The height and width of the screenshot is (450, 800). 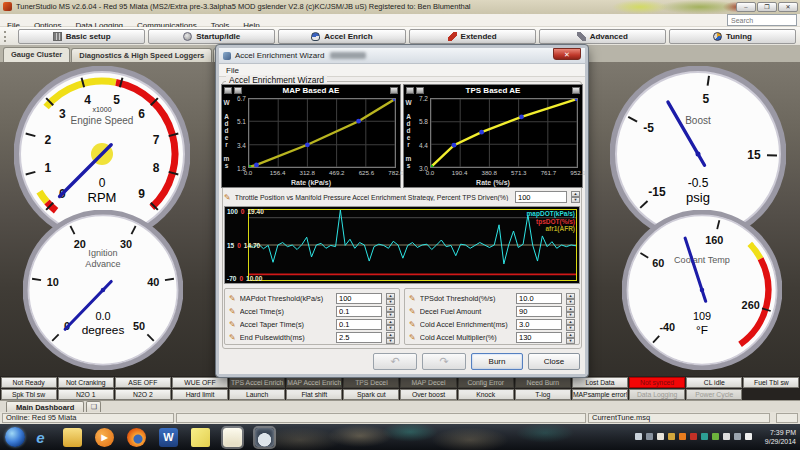 What do you see at coordinates (103, 290) in the screenshot?
I see `ignition-advance-gauge: 01020304050IgnitionAdvance0.0degrees` at bounding box center [103, 290].